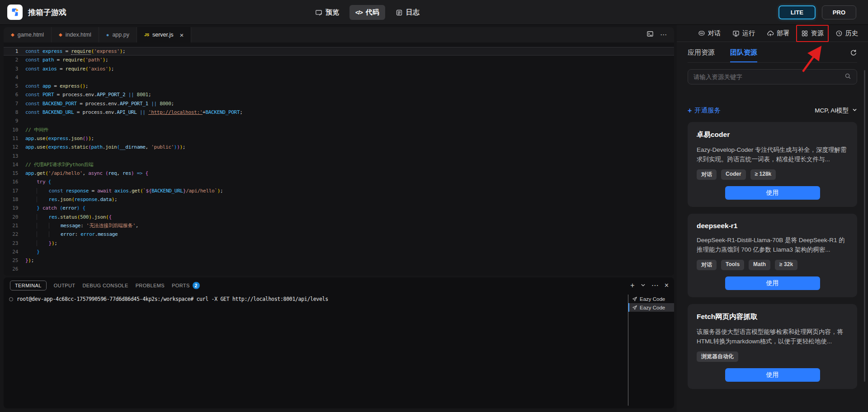 This screenshot has height=412, width=868. Describe the element at coordinates (864, 226) in the screenshot. I see `panel-scrollbar` at that location.